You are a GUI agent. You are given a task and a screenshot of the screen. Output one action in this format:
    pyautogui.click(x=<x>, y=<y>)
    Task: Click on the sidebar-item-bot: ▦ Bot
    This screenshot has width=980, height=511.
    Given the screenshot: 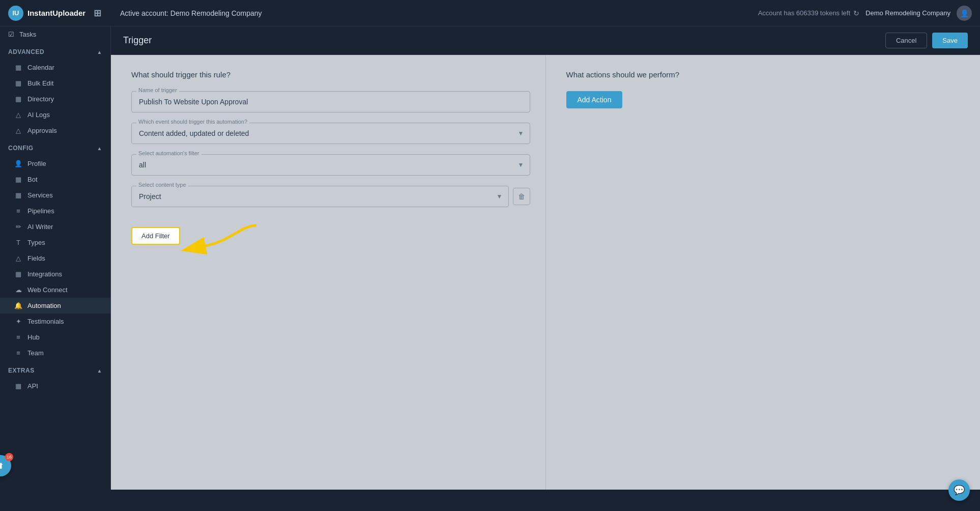 What is the action you would take?
    pyautogui.click(x=55, y=179)
    